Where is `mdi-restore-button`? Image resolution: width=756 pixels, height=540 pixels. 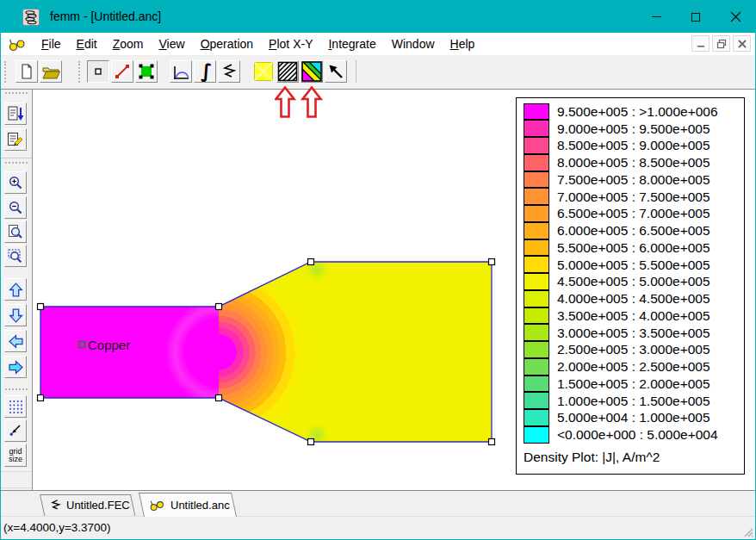 mdi-restore-button is located at coordinates (722, 43).